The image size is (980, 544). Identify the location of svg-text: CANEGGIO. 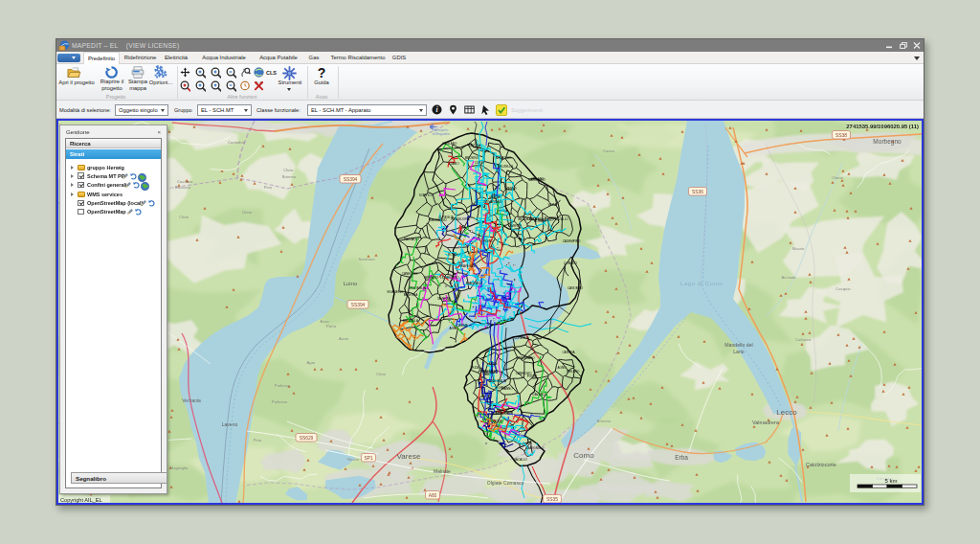
(410, 274).